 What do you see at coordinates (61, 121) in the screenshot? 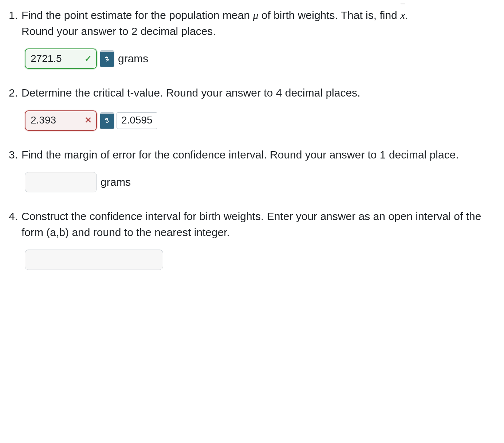
I see `answer-input-2: 2.393 ✕` at bounding box center [61, 121].